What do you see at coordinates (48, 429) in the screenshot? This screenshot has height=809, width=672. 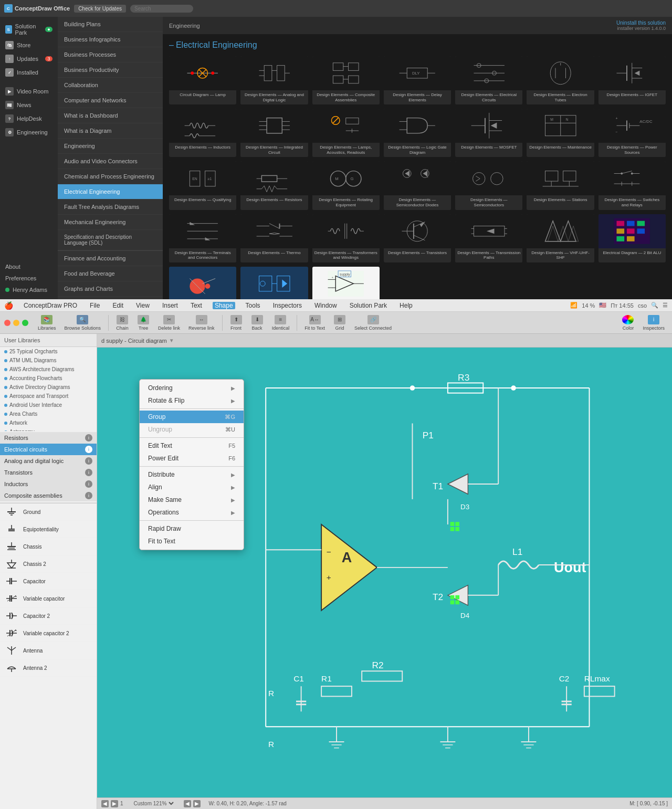 I see `lib-cat-astronomy: Astronomy` at bounding box center [48, 429].